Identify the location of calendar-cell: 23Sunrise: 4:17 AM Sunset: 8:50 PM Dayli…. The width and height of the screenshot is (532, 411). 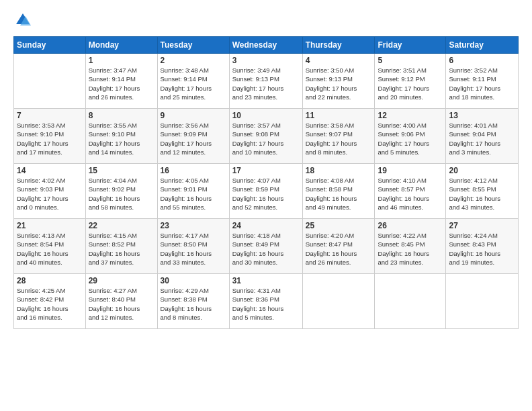
(193, 246).